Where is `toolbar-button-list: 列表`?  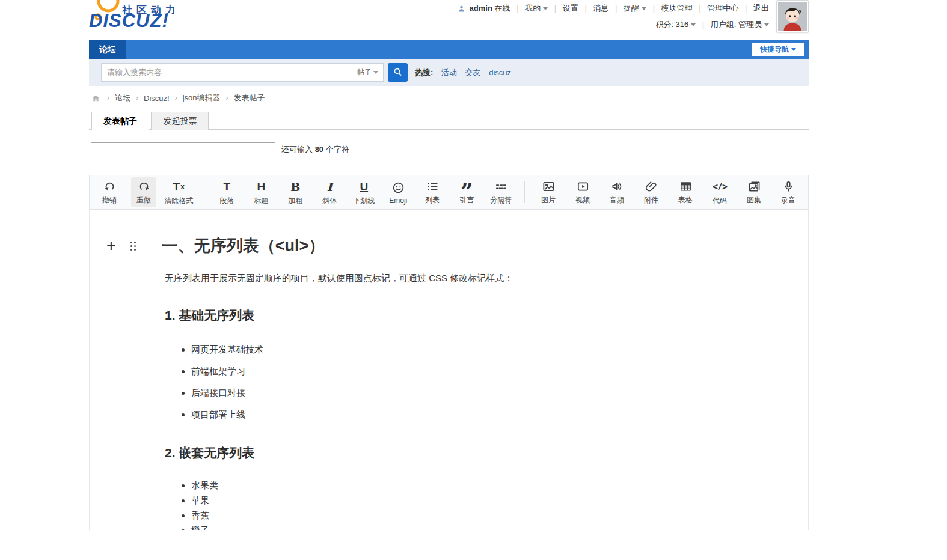
toolbar-button-list: 列表 is located at coordinates (432, 192).